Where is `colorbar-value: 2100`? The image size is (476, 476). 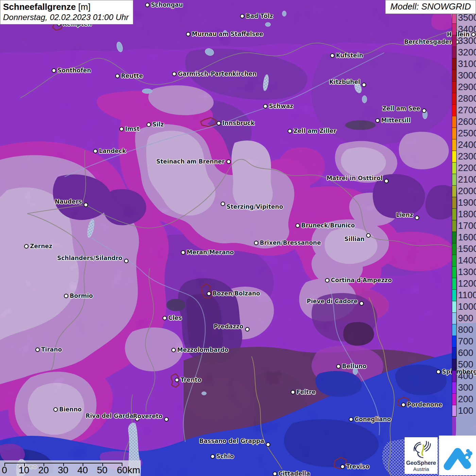 colorbar-value: 2100 is located at coordinates (467, 180).